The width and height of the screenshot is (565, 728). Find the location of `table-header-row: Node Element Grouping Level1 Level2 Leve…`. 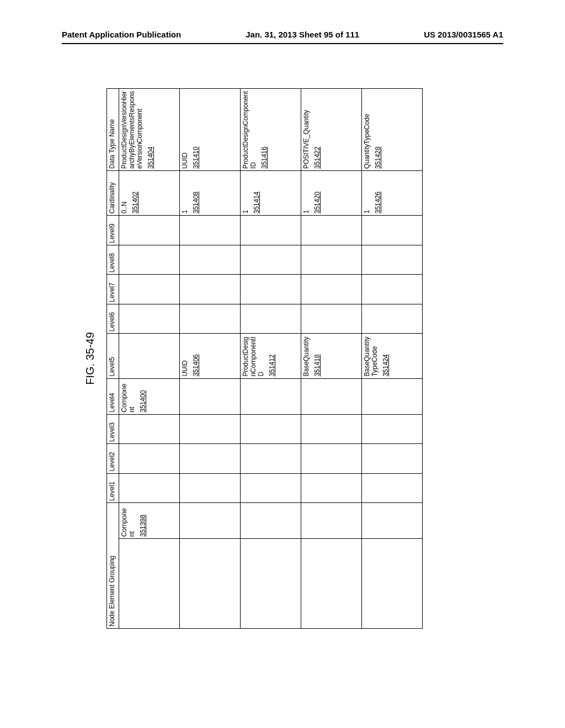

table-header-row: Node Element Grouping Level1 Level2 Leve… is located at coordinates (113, 358).